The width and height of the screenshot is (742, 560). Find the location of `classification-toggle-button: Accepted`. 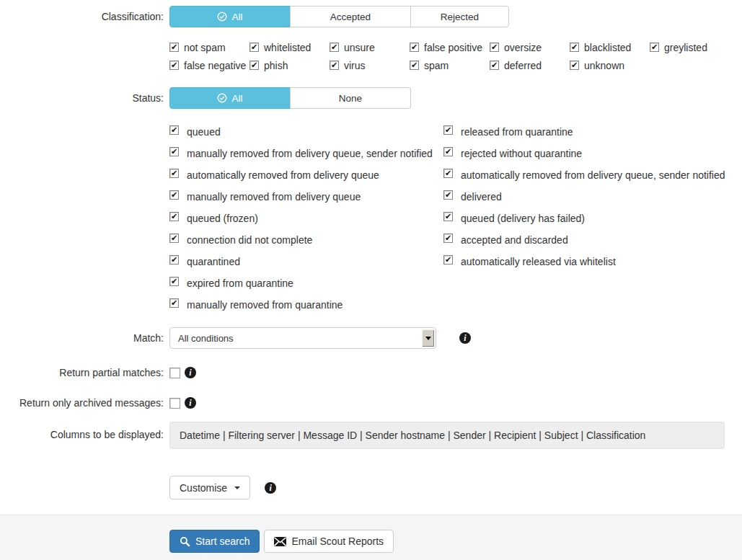

classification-toggle-button: Accepted is located at coordinates (350, 17).